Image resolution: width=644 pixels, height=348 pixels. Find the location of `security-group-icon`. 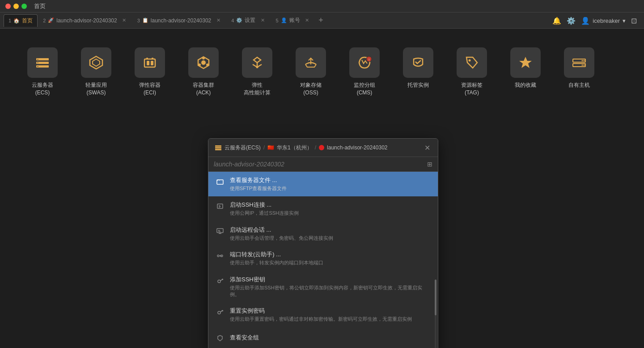

security-group-icon is located at coordinates (220, 338).